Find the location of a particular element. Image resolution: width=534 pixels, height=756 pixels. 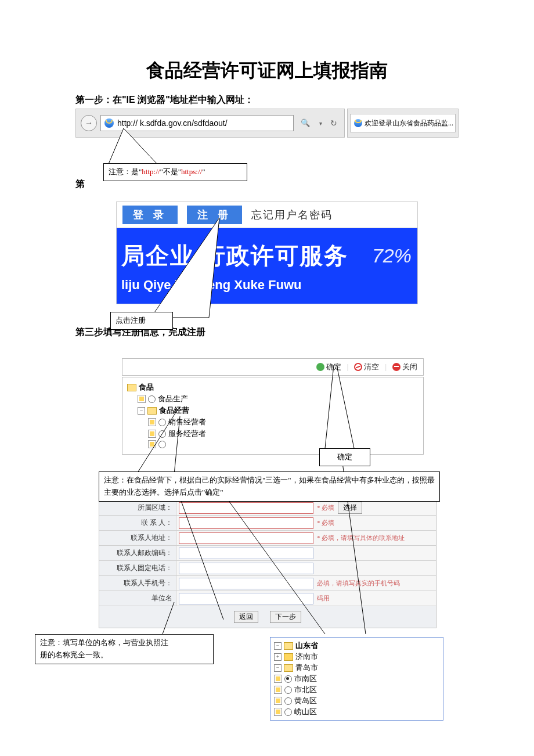

callout-unit-name: 注意：填写单位的名称，与营业执照注 册的名称完全一致。 is located at coordinates (124, 649).